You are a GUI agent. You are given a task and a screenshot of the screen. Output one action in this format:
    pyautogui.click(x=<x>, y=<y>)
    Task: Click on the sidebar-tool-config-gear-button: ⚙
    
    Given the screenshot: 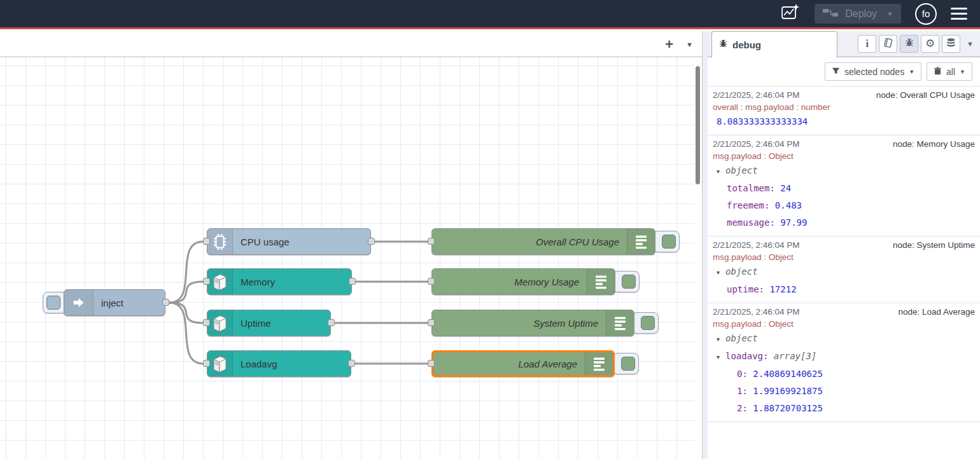 What is the action you would take?
    pyautogui.click(x=930, y=44)
    